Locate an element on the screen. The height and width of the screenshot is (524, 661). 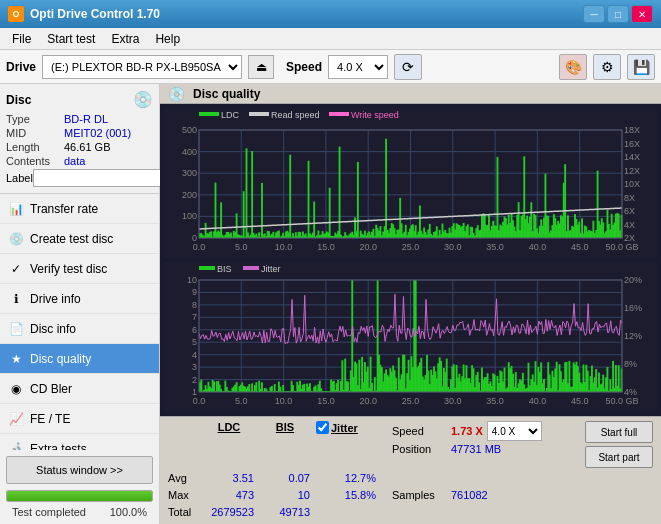
chart-header: 💿 Disc quality is located at coordinates (410, 94).